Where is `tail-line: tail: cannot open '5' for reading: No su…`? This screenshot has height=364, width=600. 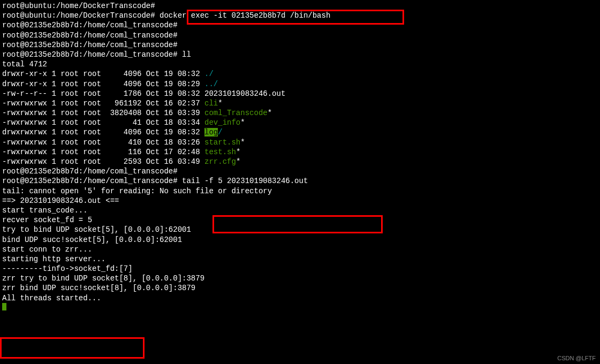
tail-line: tail: cannot open '5' for reading: No su… is located at coordinates (300, 191).